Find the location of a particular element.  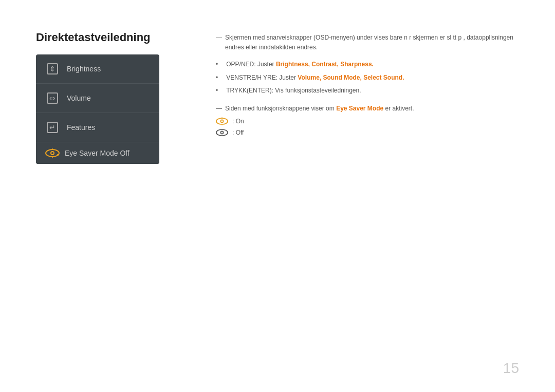

menu-item-brightness: Brightness is located at coordinates (98, 69).